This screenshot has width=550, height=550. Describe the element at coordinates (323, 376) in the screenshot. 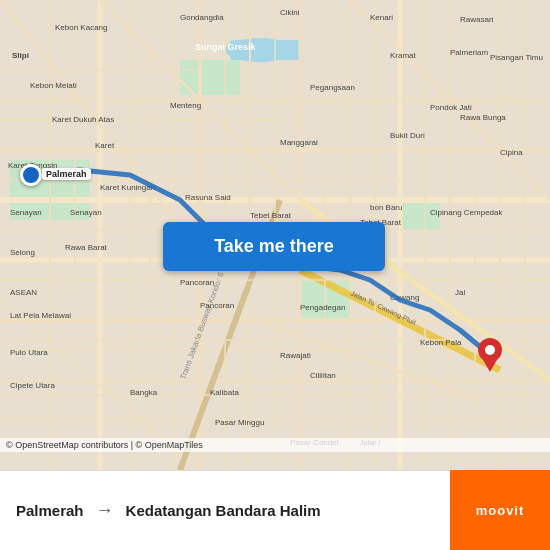

I see `svg-text: Cililitan` at that location.